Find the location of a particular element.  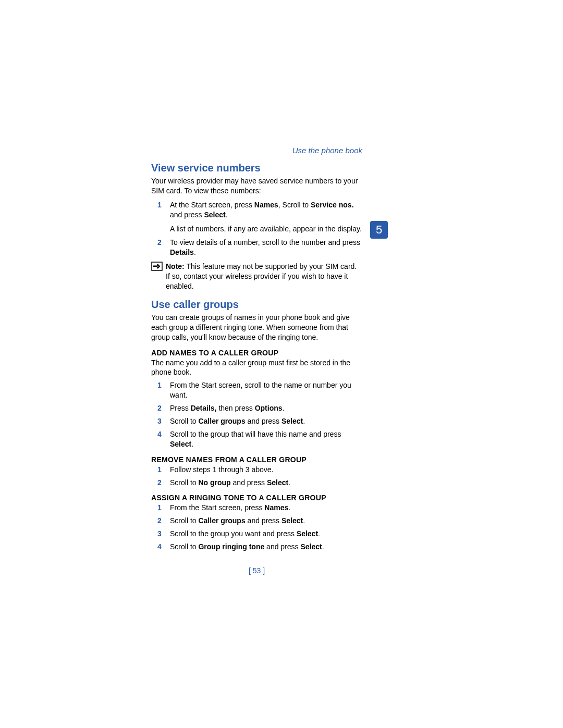

step-text: To view details of a number, scroll to t… is located at coordinates (266, 248).